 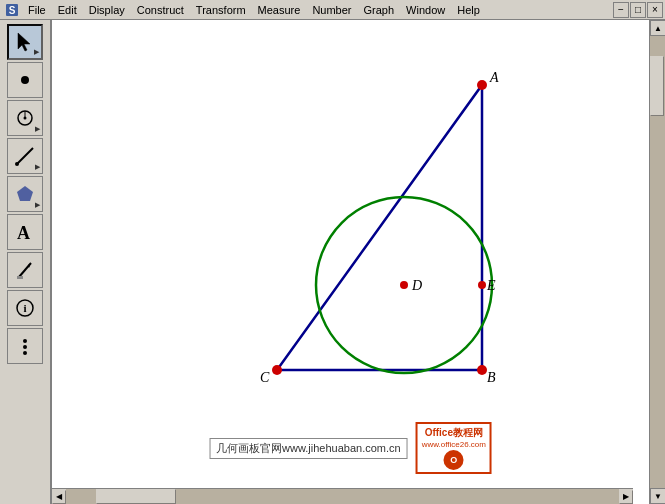 I want to click on point-C, so click(x=277, y=370).